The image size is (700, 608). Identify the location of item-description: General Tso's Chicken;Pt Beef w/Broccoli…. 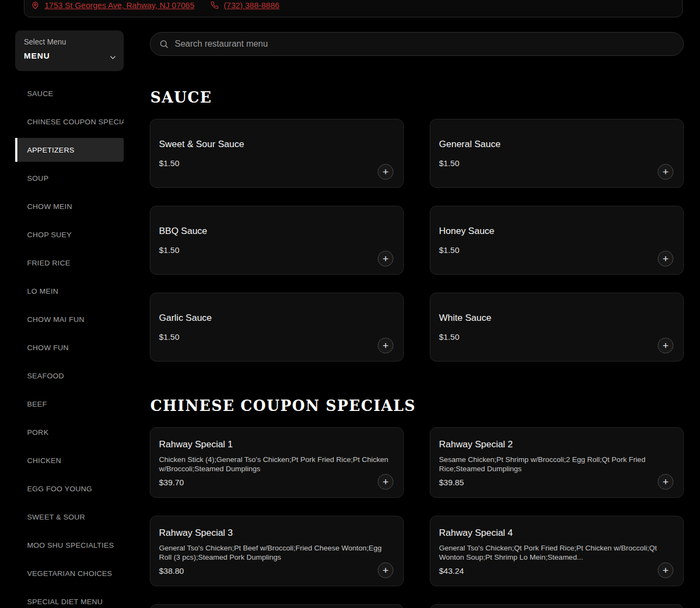
(277, 553).